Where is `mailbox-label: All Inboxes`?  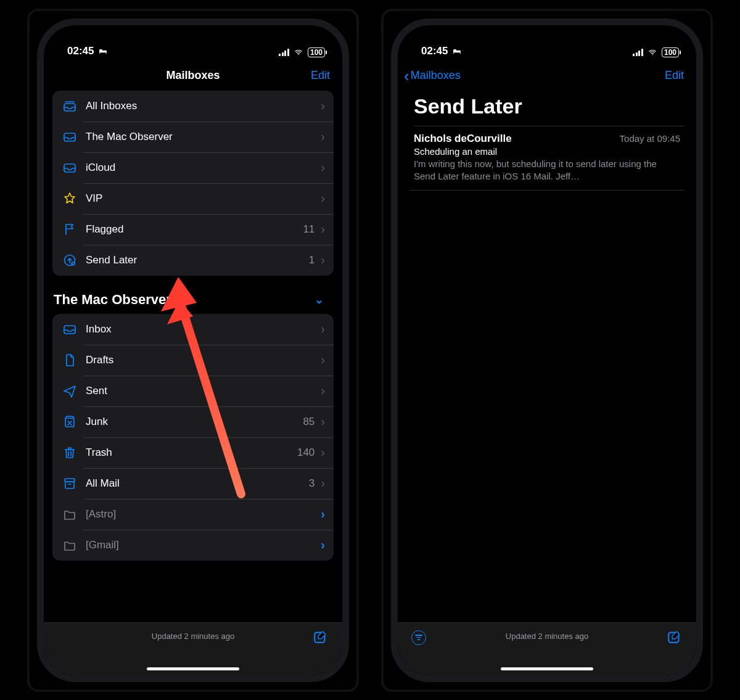 mailbox-label: All Inboxes is located at coordinates (204, 106).